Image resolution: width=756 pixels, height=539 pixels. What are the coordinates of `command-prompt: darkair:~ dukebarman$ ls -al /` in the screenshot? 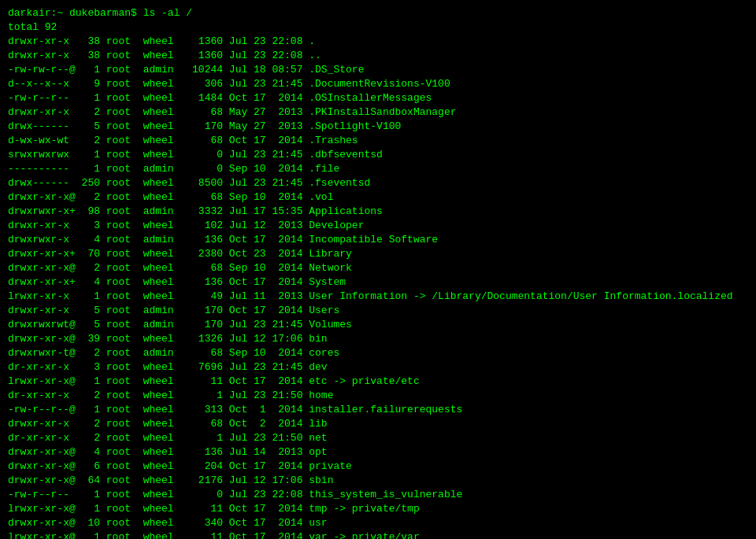 It's located at (378, 13).